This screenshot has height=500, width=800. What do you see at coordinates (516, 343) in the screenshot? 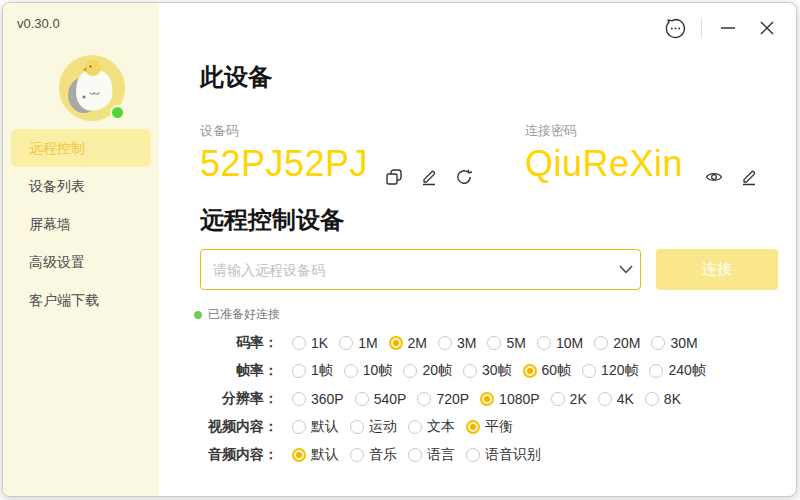
I see `radio-option-label: 5M` at bounding box center [516, 343].